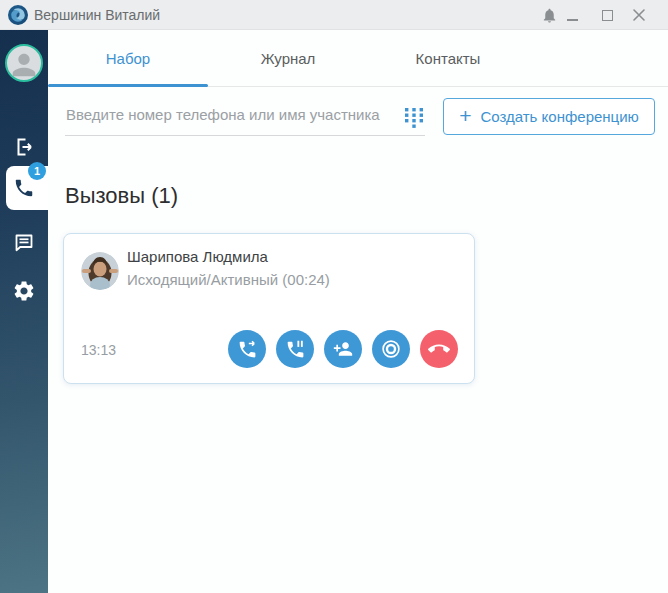 This screenshot has width=668, height=593. Describe the element at coordinates (98, 350) in the screenshot. I see `call-time: 13:13` at that location.